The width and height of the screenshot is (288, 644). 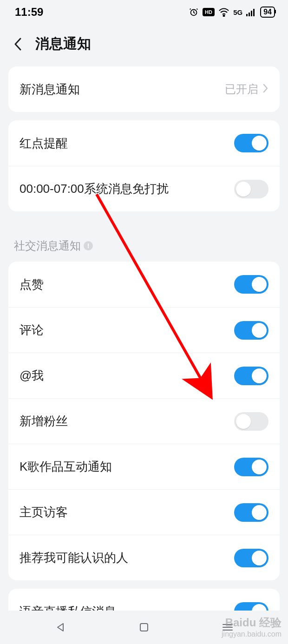 What do you see at coordinates (252, 627) in the screenshot?
I see `watermark: Baidu 经验 jingyan.baidu.com` at bounding box center [252, 627].